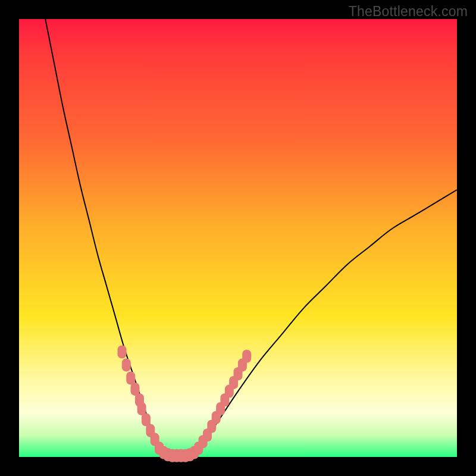 The image size is (476, 476). What do you see at coordinates (184, 403) in the screenshot?
I see `marker-group` at bounding box center [184, 403].